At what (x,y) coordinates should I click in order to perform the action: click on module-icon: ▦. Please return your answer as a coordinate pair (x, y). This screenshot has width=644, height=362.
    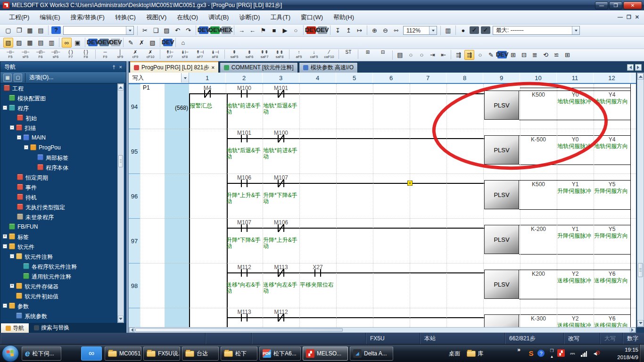
    Looking at the image, I should click on (30, 42).